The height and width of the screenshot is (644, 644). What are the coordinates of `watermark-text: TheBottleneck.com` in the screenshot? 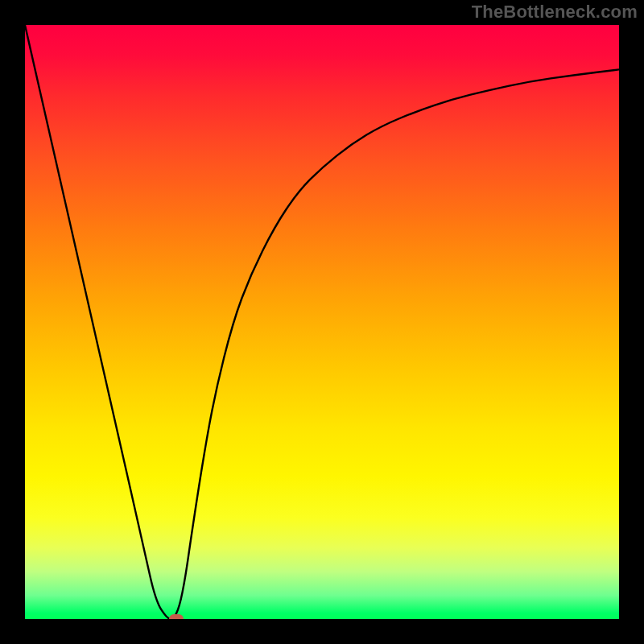 It's located at (555, 12).